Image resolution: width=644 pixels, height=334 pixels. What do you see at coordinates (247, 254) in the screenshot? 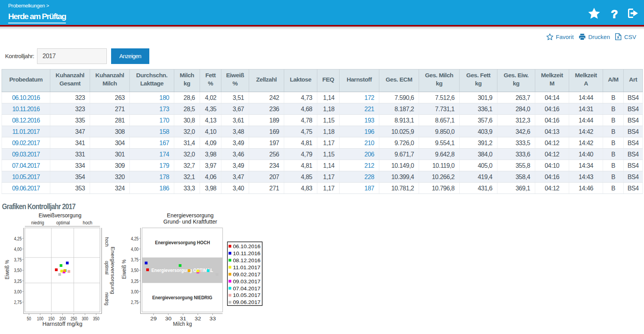
I see `svg-text: 10.11.2016` at bounding box center [247, 254].